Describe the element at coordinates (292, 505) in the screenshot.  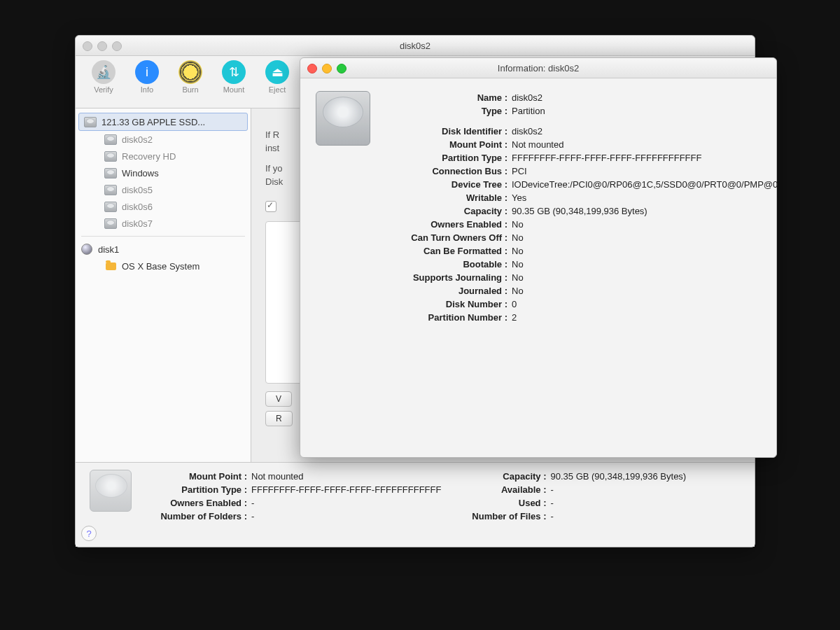
I see `footer-col-left: Mount Point :Not mounted Partition Type …` at that location.